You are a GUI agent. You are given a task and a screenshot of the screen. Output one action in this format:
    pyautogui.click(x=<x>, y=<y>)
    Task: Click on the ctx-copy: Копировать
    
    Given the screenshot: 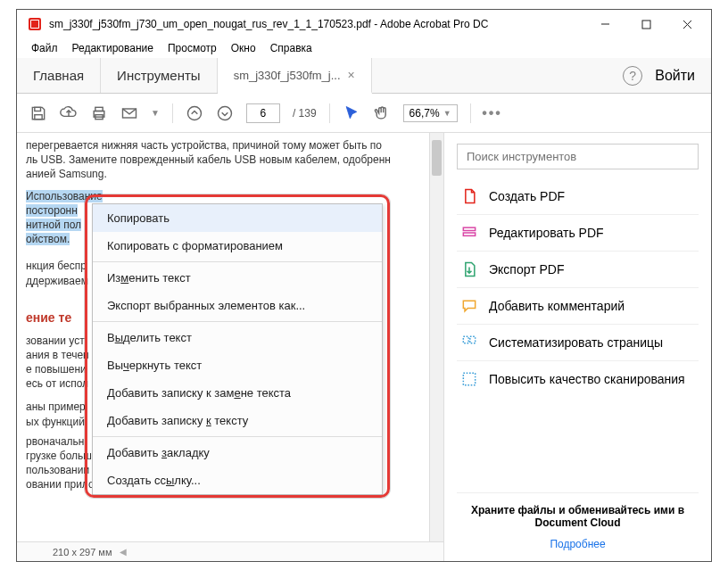 What is the action you would take?
    pyautogui.click(x=237, y=218)
    